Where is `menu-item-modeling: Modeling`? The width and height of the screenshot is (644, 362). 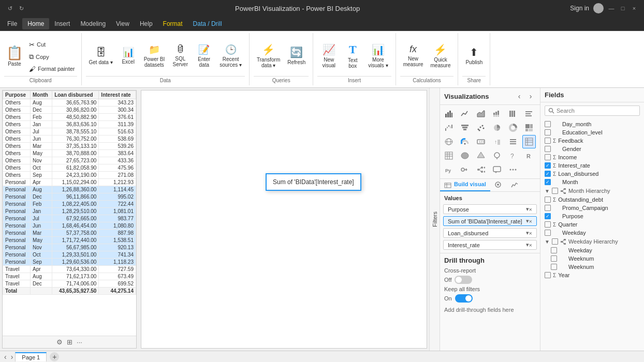
menu-item-modeling: Modeling is located at coordinates (93, 24).